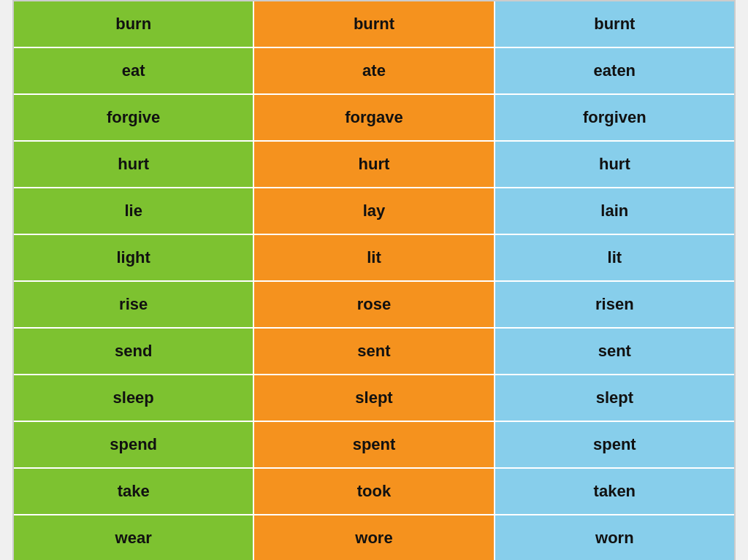 The width and height of the screenshot is (748, 560). Describe the element at coordinates (374, 118) in the screenshot. I see `past-tense-cell: forgave` at that location.